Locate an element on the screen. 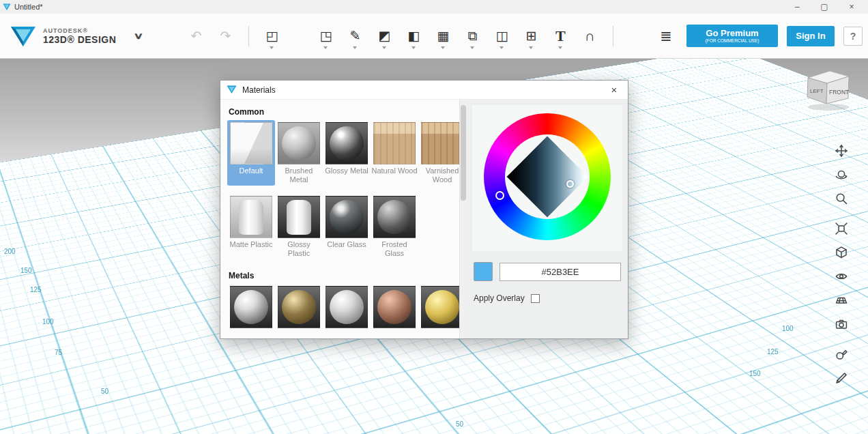 The height and width of the screenshot is (434, 868). saturation-value-diamond is located at coordinates (547, 177).